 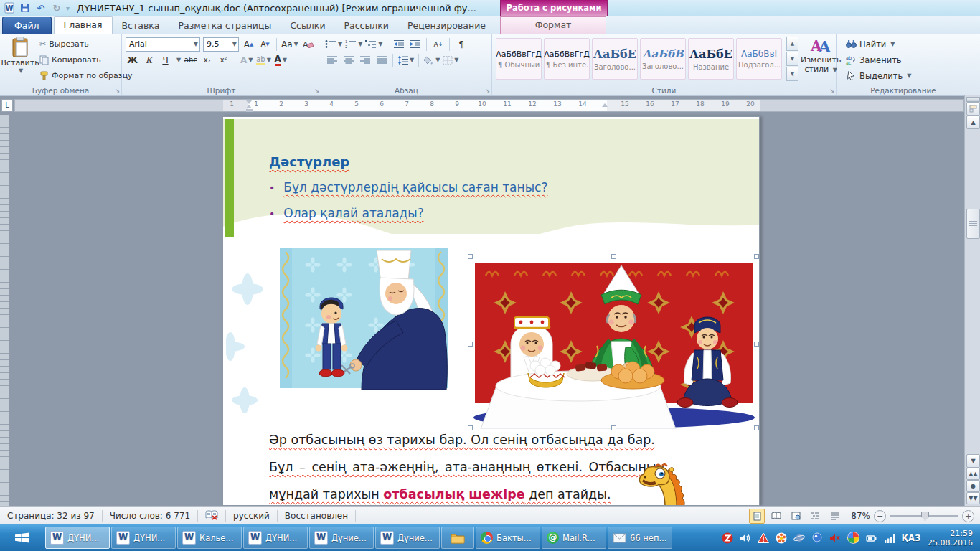 What do you see at coordinates (225, 26) in the screenshot?
I see `tab-page-layout: Разметка страницы` at bounding box center [225, 26].